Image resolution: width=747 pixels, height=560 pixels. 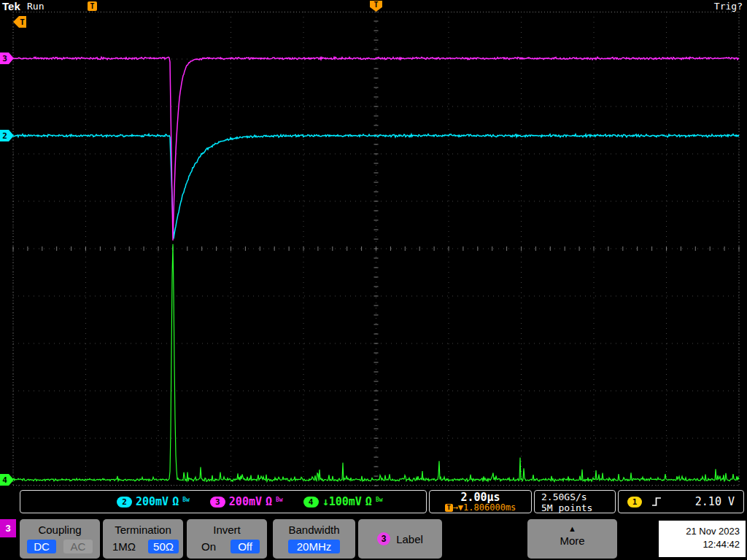 What do you see at coordinates (35, 6) in the screenshot?
I see `acquisition-status: Run` at bounding box center [35, 6].